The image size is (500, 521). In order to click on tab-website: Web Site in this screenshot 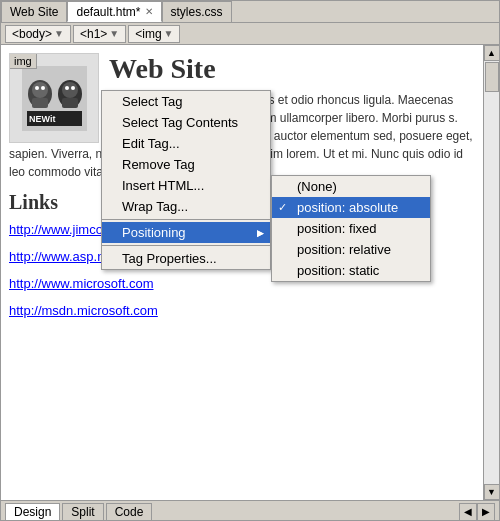, I will do `click(34, 12)`.